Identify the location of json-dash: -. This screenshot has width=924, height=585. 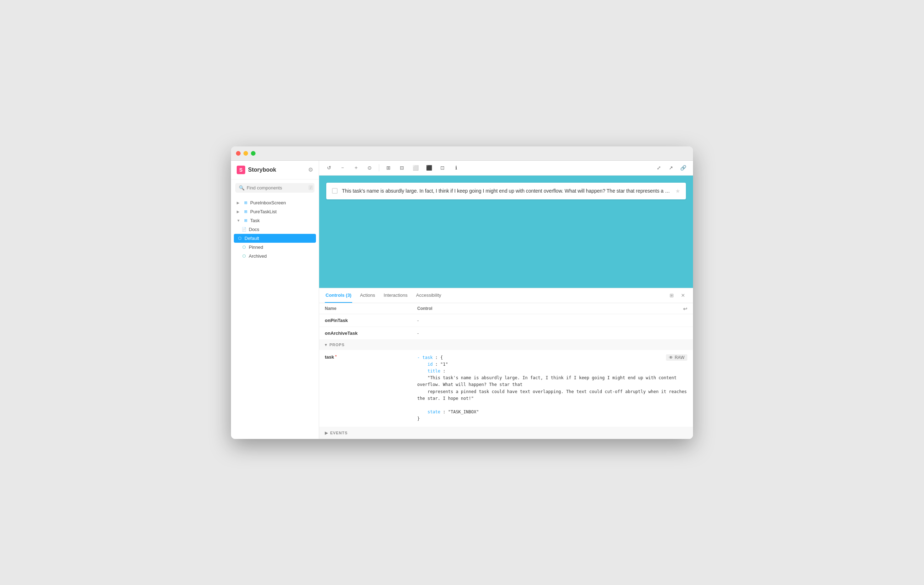
(420, 358).